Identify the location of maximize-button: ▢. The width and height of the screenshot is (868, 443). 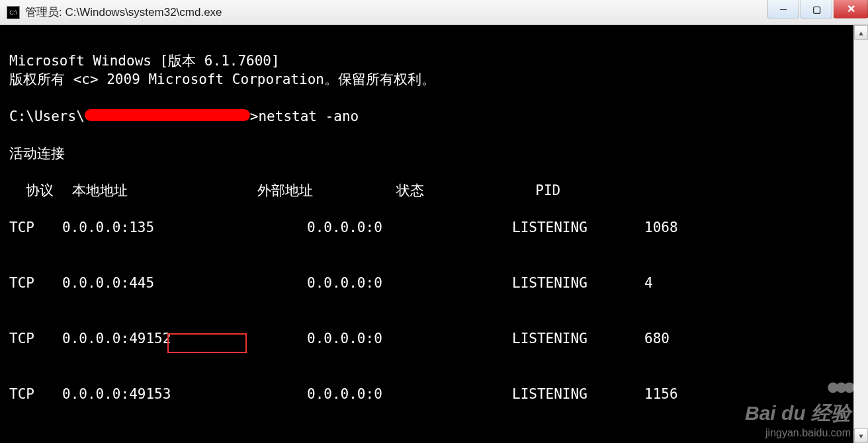
(816, 9).